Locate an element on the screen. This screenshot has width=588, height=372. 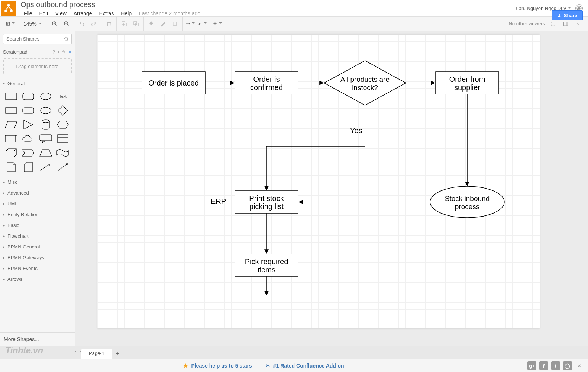
shape-rectangle is located at coordinates (11, 96).